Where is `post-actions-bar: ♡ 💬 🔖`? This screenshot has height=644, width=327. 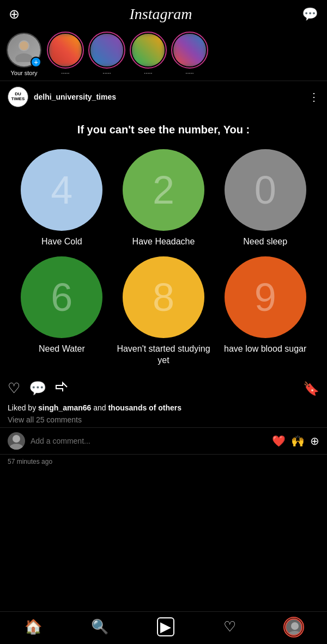
post-actions-bar: ♡ 💬 🔖 is located at coordinates (164, 389).